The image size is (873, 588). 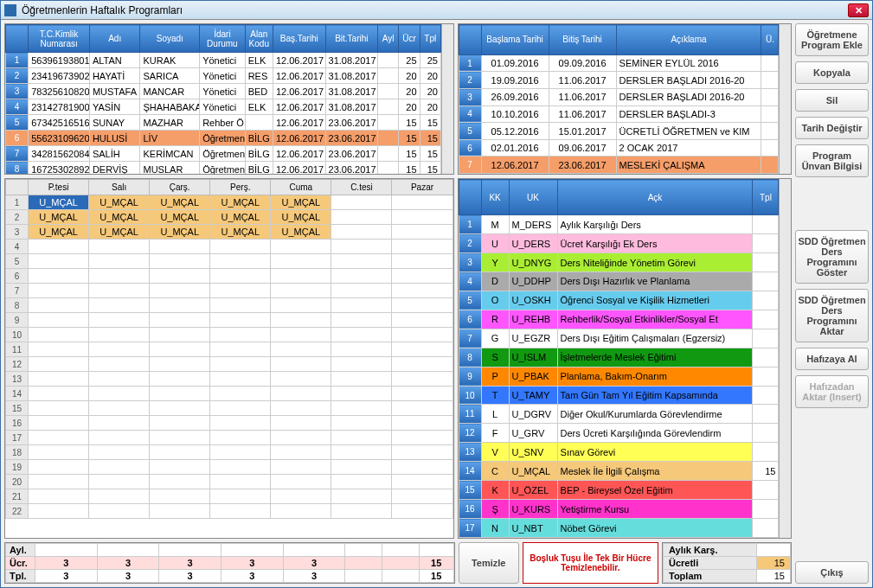 What do you see at coordinates (619, 63) in the screenshot?
I see `table-row: 101.09.201609.09.2016SEMİNER EYLÜL 2016` at bounding box center [619, 63].